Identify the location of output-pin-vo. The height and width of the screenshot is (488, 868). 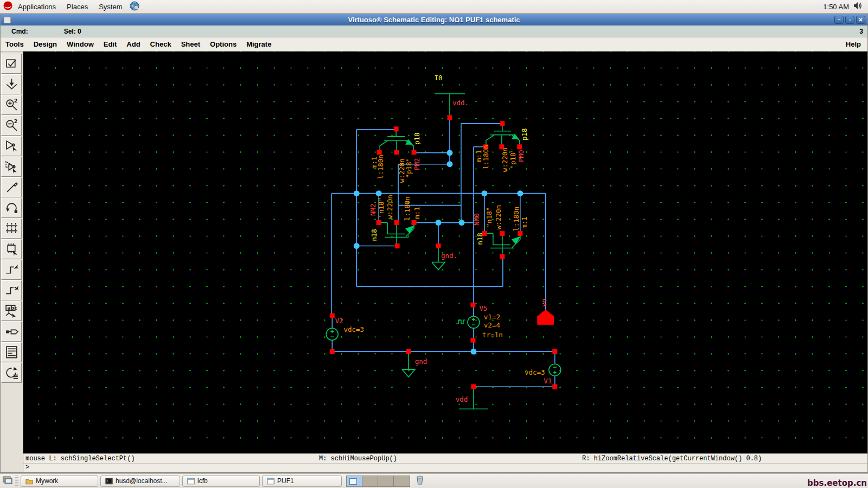
(546, 317).